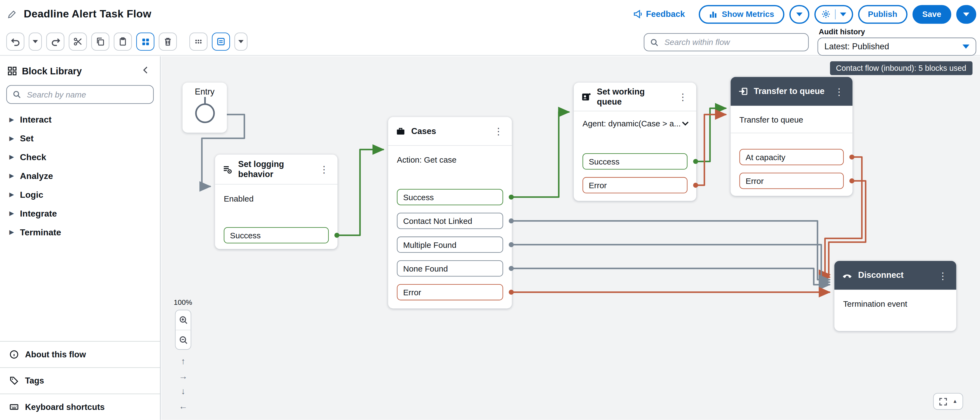 This screenshot has height=420, width=980. I want to click on pan-right-button: →, so click(183, 375).